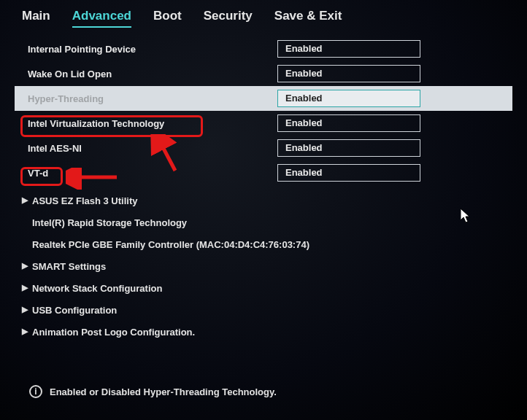  Describe the element at coordinates (264, 16) in the screenshot. I see `top-tabs: Main Advanced Boot Security Save & Exit` at that location.